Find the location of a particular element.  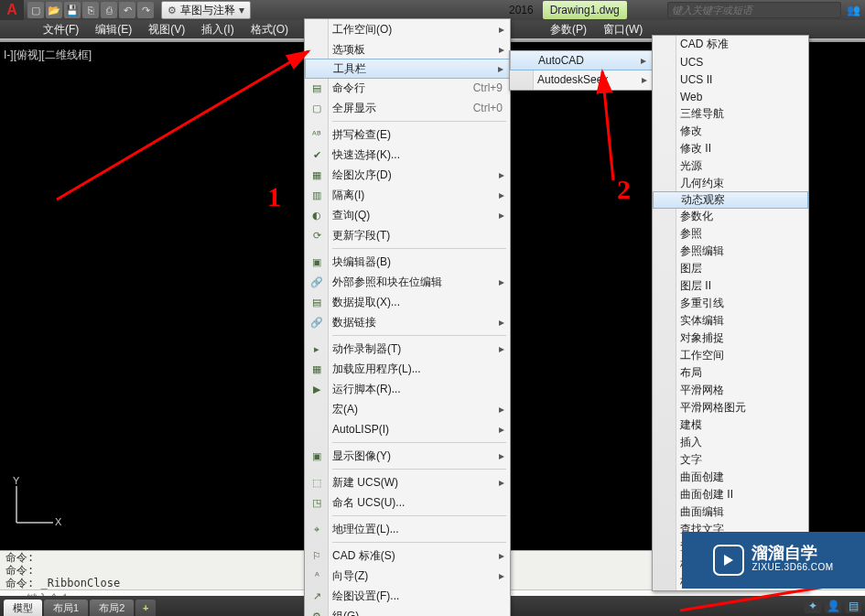

menu-item: ◳命名 UCS(U)... is located at coordinates (407, 503).